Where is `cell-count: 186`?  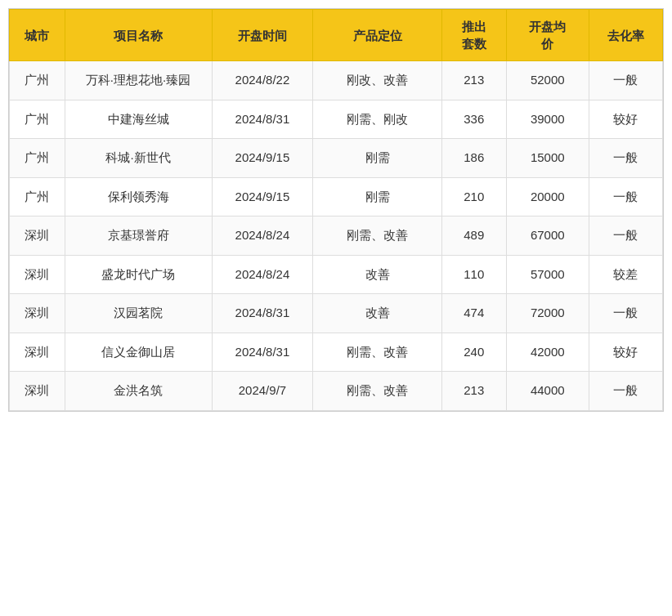 cell-count: 186 is located at coordinates (474, 158).